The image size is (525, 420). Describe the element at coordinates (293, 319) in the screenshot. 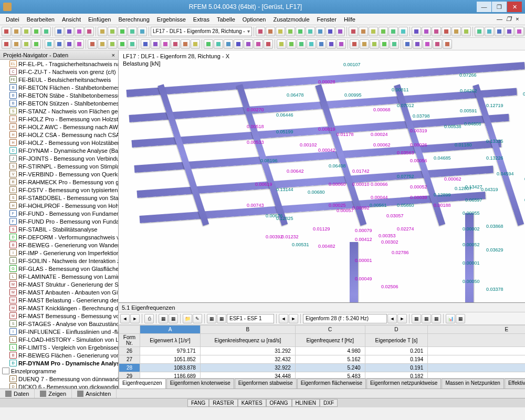

I see `results-nav-button: ►` at that location.